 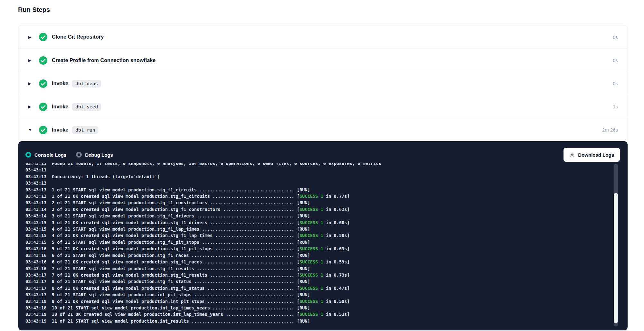 What do you see at coordinates (50, 155) in the screenshot?
I see `console-logs-label: Console Logs` at bounding box center [50, 155].